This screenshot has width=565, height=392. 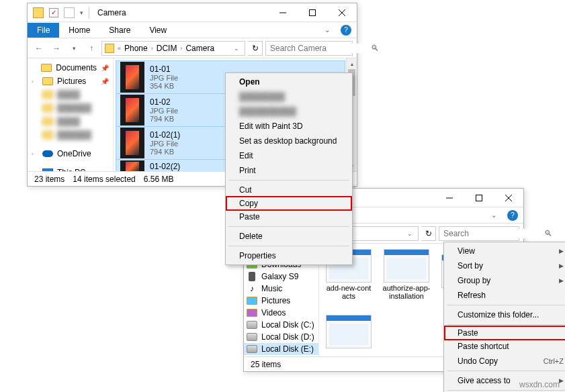 What do you see at coordinates (505, 295) in the screenshot?
I see `cm-refresh: Refresh` at bounding box center [505, 295].